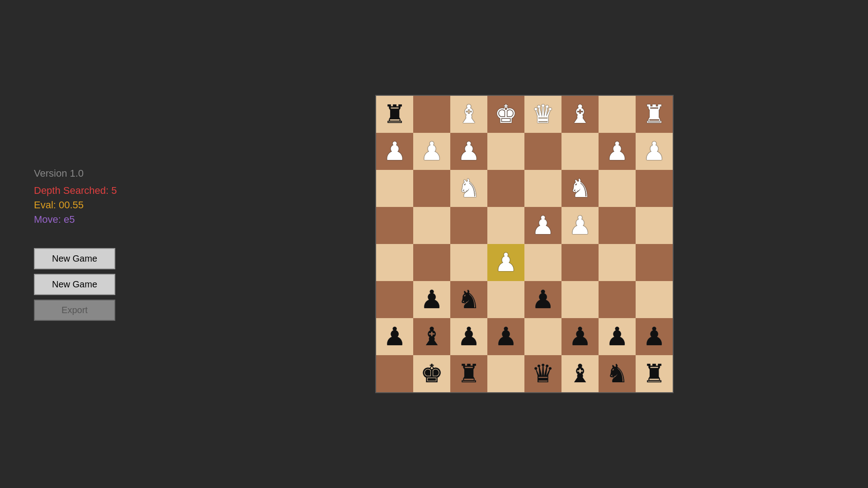 This screenshot has height=488, width=868. Describe the element at coordinates (654, 151) in the screenshot. I see `piece-1-7: ♟` at that location.